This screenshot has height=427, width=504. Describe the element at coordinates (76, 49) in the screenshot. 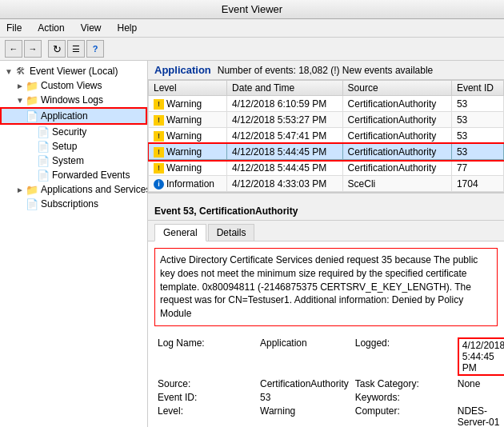

I see `properties-button: ☰` at that location.